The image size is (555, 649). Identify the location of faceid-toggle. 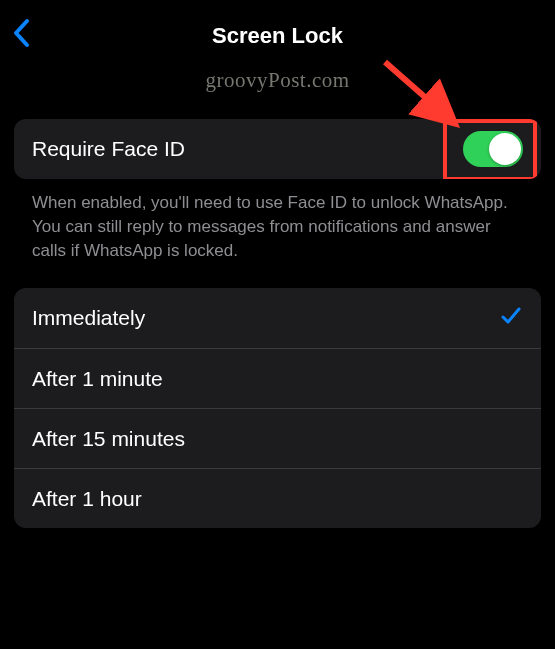
(493, 149).